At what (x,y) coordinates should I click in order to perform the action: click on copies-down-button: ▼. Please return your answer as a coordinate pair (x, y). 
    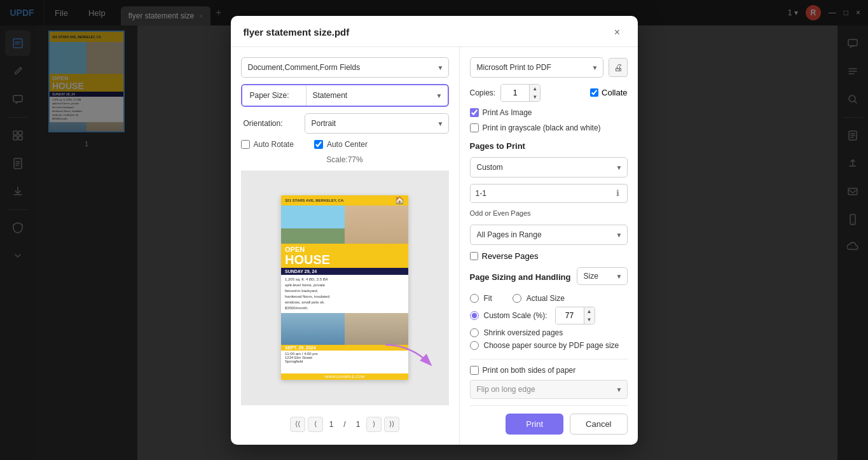
    Looking at the image, I should click on (535, 97).